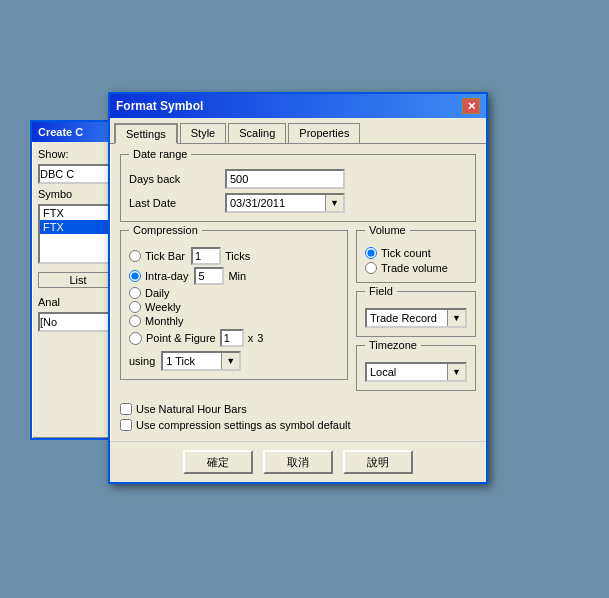  Describe the element at coordinates (416, 368) in the screenshot. I see `timezone-group: Timezone Local ▼` at that location.